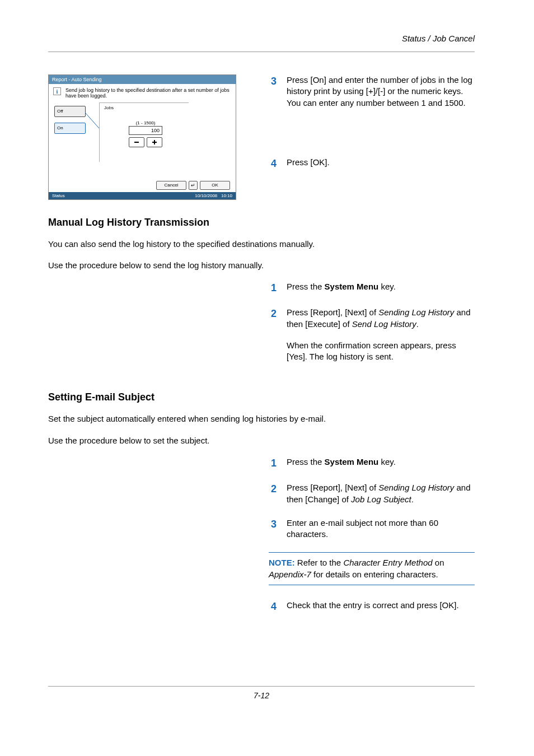 This screenshot has width=534, height=756. Describe the element at coordinates (148, 93) in the screenshot. I see `dialog-help-text: Send job log history to the specified de…` at that location.